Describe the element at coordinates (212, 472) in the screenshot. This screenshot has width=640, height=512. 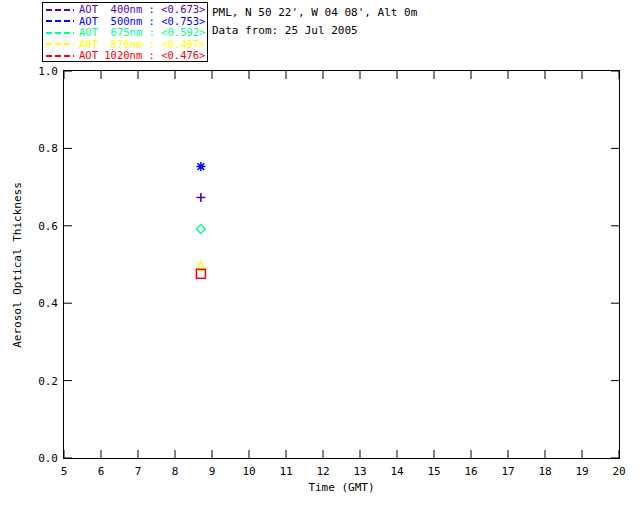
I see `x-tick-label: 9` at that location.